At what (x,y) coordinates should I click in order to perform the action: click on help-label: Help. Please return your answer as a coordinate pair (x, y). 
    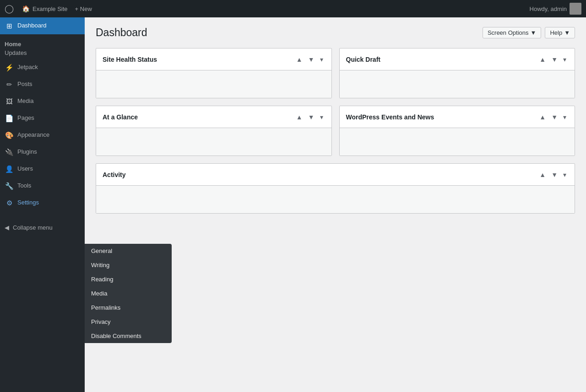
    Looking at the image, I should click on (556, 33).